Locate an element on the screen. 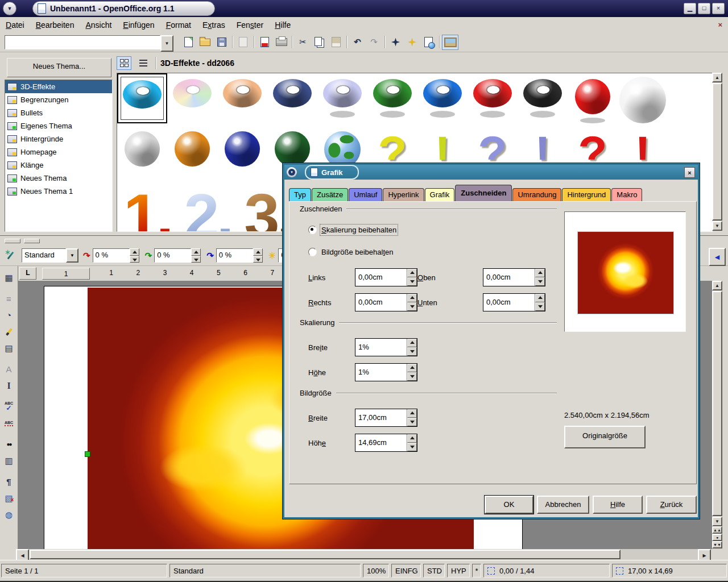  tab-umrandung: Umrandung is located at coordinates (537, 194).